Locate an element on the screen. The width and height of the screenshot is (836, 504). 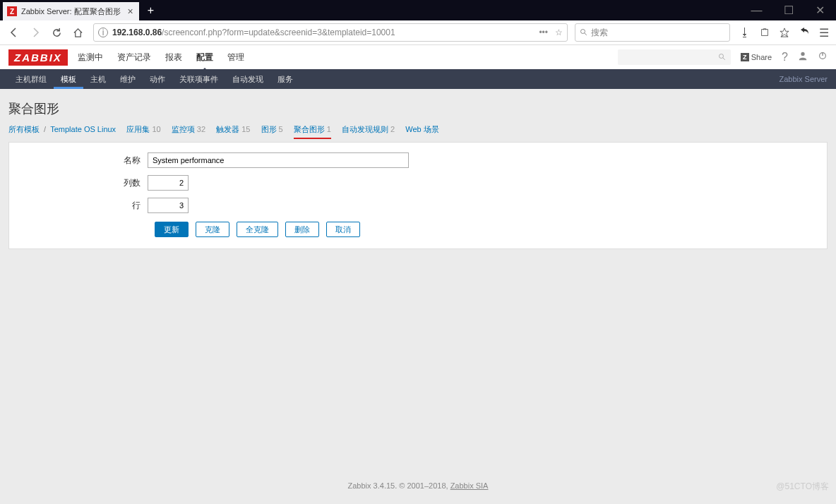
share-icon: Z is located at coordinates (745, 57).